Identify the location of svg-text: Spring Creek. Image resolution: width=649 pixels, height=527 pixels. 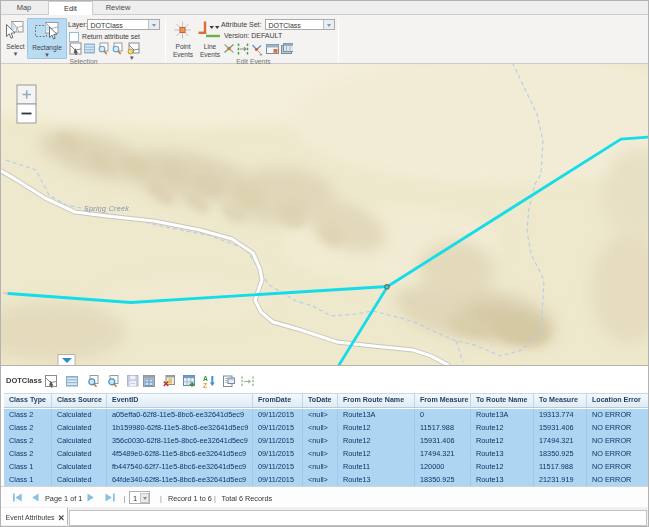
(106, 209).